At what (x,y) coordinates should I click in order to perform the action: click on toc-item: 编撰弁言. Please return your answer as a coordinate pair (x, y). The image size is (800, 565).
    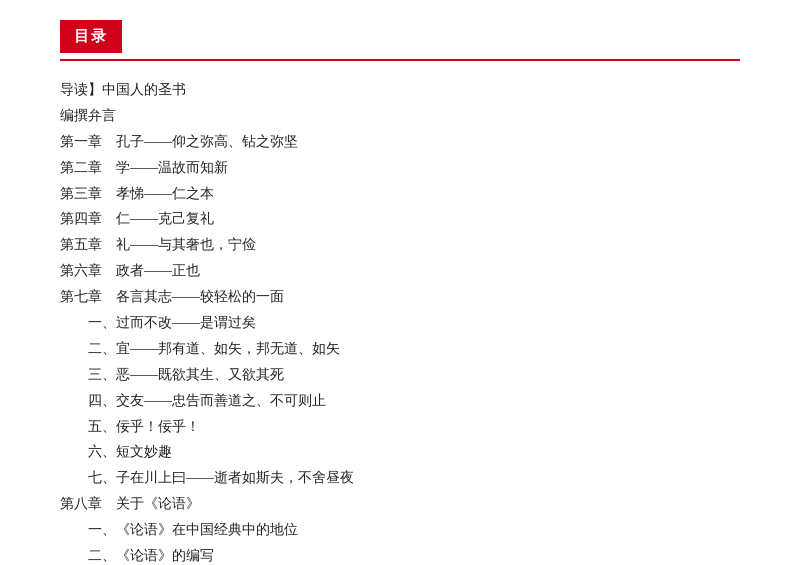
    Looking at the image, I should click on (400, 116).